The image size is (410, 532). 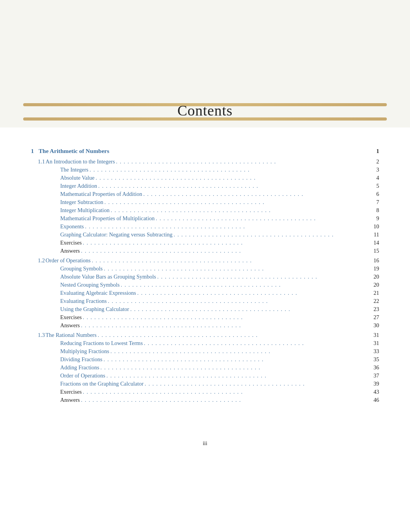 What do you see at coordinates (205, 384) in the screenshot?
I see `subsection-row: Fractions on the Graphing Calculator. . …` at bounding box center [205, 384].